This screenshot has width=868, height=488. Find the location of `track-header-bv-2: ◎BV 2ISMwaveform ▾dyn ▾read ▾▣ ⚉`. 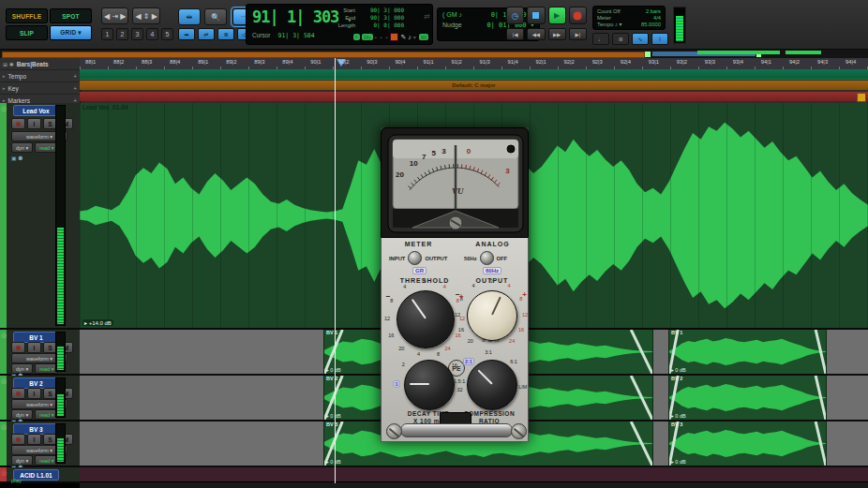

track-header-bv-2: ◎BV 2ISMwaveform ▾dyn ▾read ▾▣ ⚉ is located at coordinates (39, 399).